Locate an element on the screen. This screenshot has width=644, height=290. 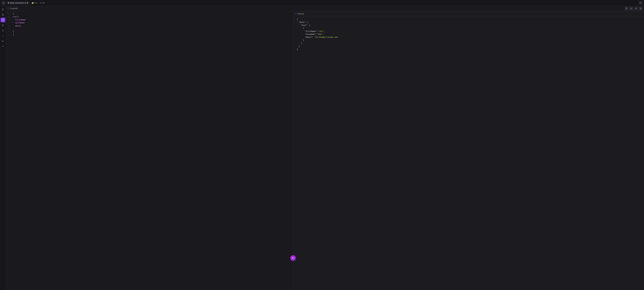
result-line-11: } is located at coordinates (468, 50).